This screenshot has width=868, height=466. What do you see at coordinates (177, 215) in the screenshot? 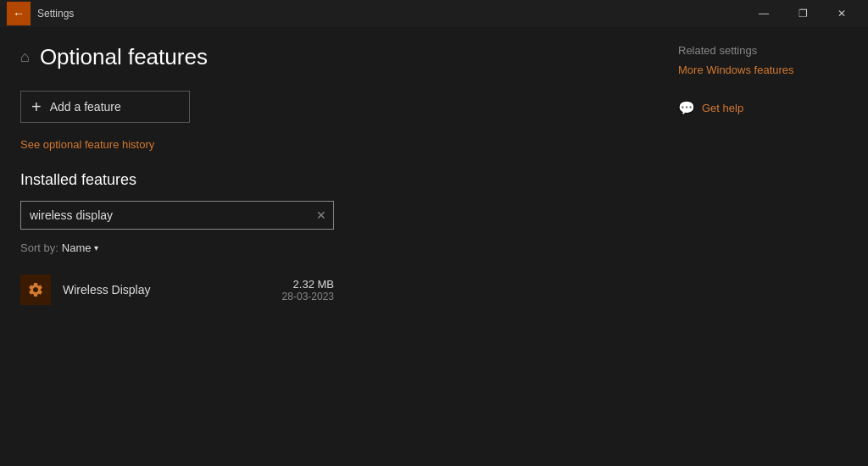
I see `search-box: ✕` at bounding box center [177, 215].